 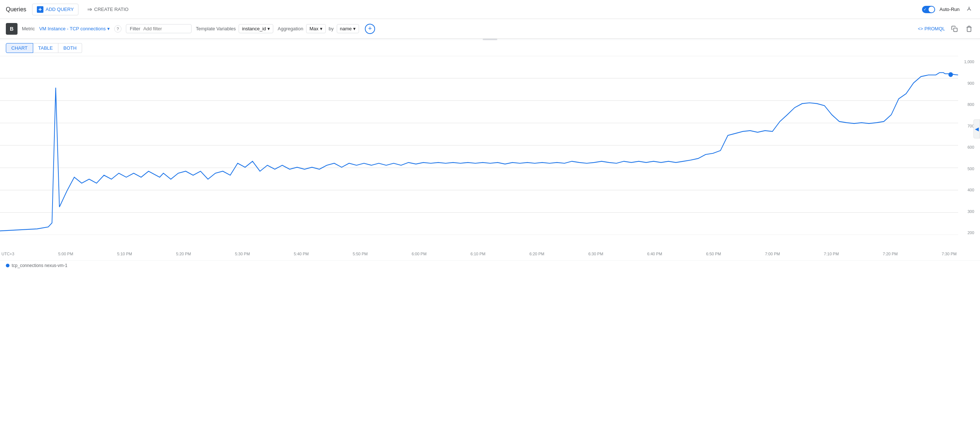 What do you see at coordinates (60, 9) in the screenshot?
I see `add-query-label: ADD QUERY` at bounding box center [60, 9].